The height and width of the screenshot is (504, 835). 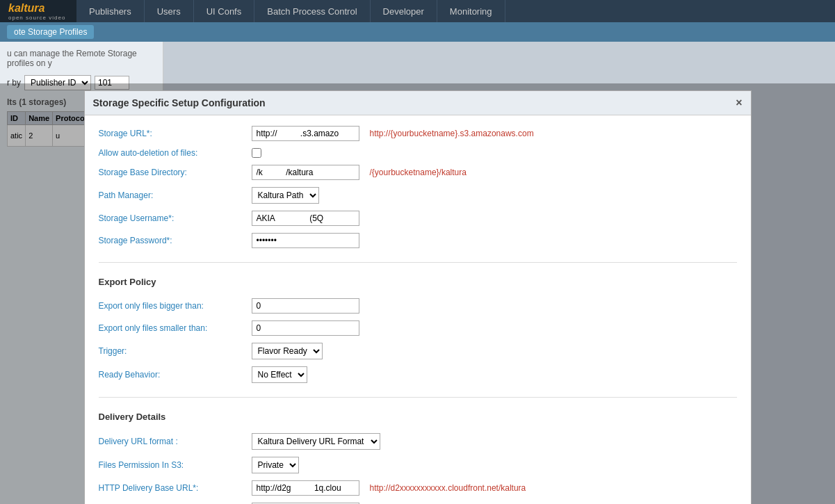 I want to click on logo-name: kaltura, so click(x=26, y=8).